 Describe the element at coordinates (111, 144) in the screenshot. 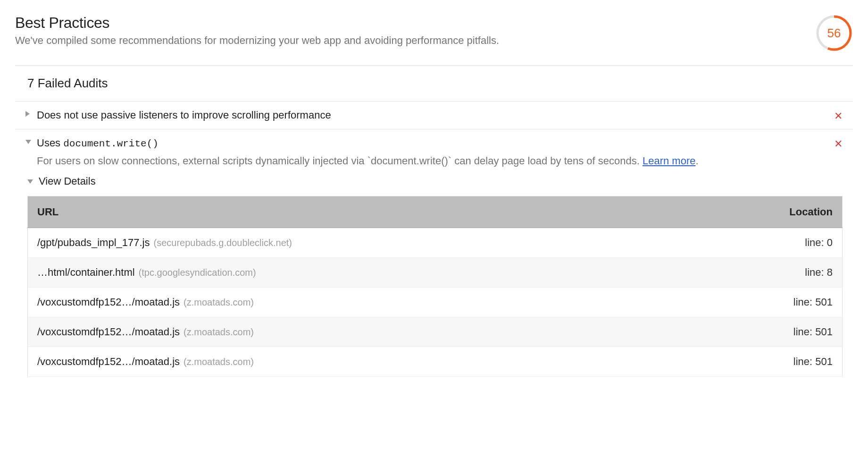

I see `audit-title-code: document.write()` at that location.